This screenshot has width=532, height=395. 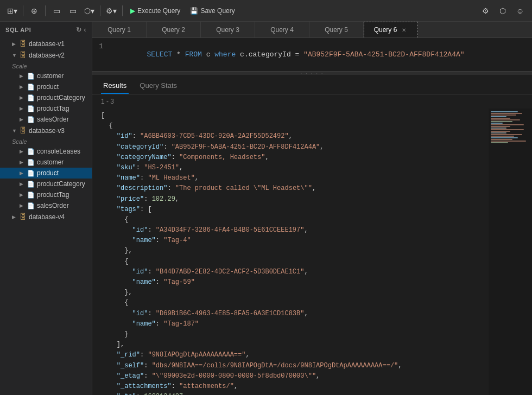 What do you see at coordinates (290, 178) in the screenshot?
I see `json-line: "name": "ML Headset",` at bounding box center [290, 178].